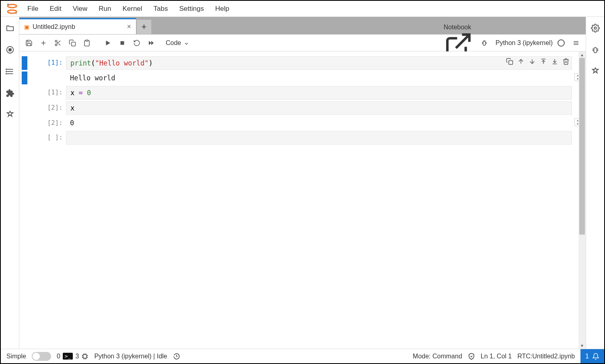 This screenshot has width=605, height=364. Describe the element at coordinates (47, 138) in the screenshot. I see `cell-prompt: [ ]:` at that location.